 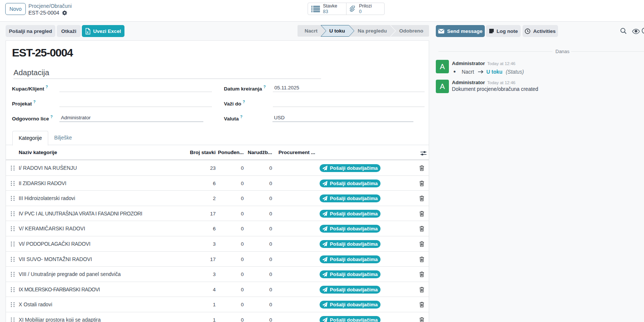 I want to click on svg-text: x, so click(x=87, y=32).